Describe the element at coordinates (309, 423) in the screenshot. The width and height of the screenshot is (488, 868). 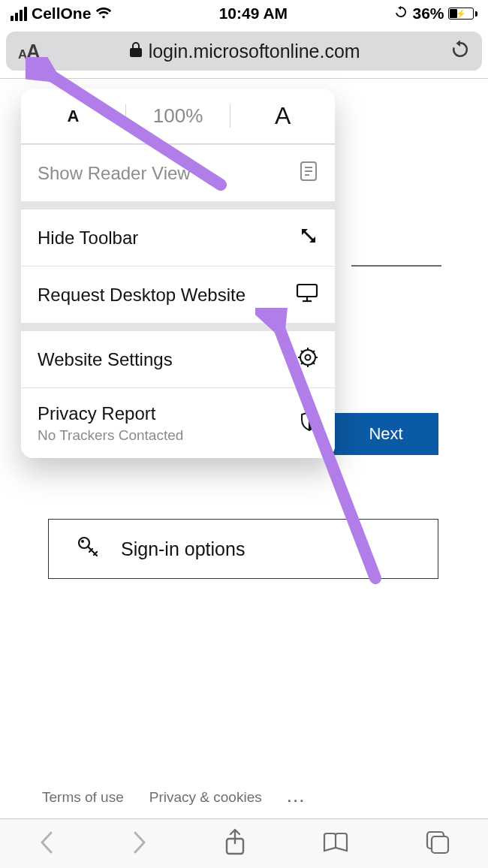
I see `shield-icon` at that location.